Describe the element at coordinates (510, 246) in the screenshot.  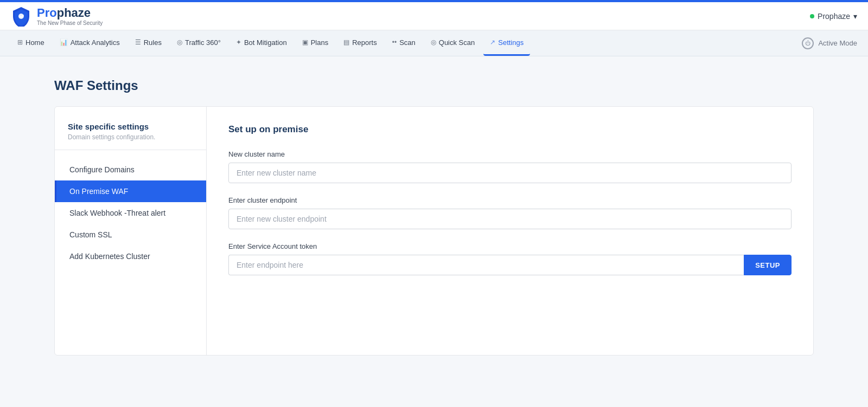
I see `service-token-label: Enter Service Account token` at that location.